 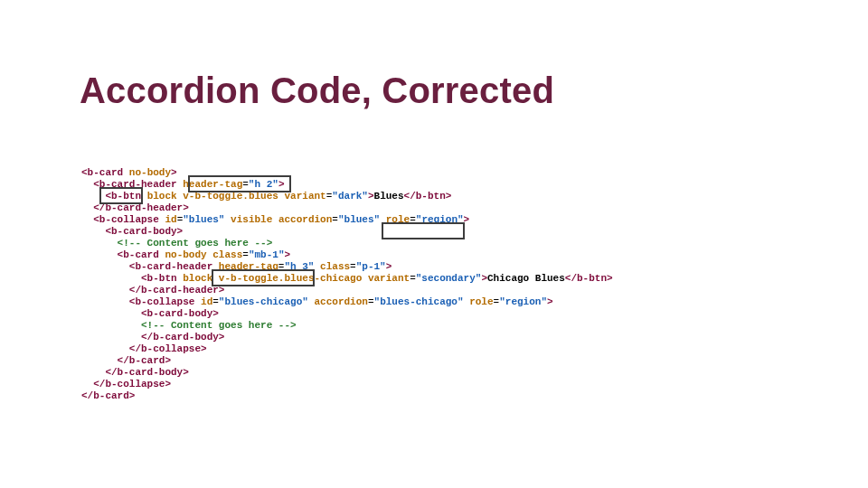 I want to click on code-token-tag: </b-card-header>, so click(x=177, y=290).